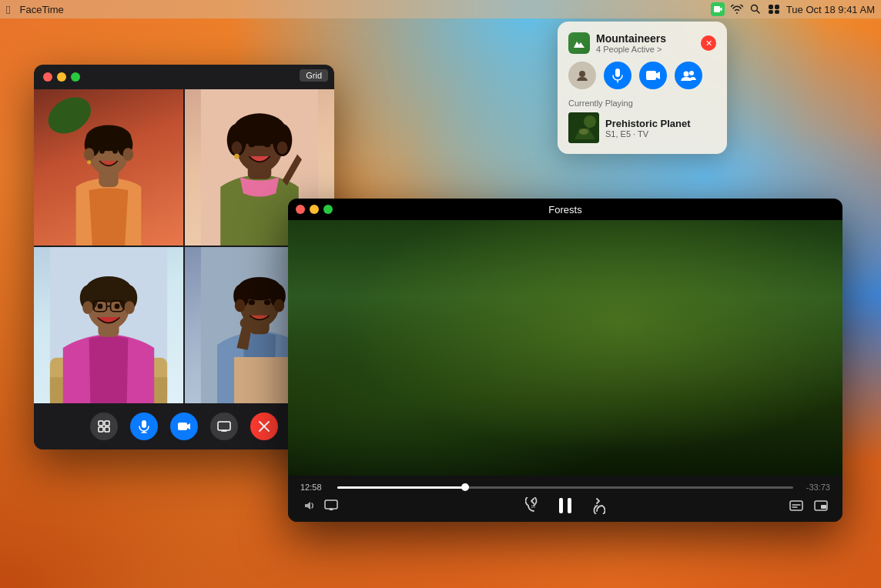  What do you see at coordinates (596, 506) in the screenshot?
I see `forward-button: 10` at bounding box center [596, 506].